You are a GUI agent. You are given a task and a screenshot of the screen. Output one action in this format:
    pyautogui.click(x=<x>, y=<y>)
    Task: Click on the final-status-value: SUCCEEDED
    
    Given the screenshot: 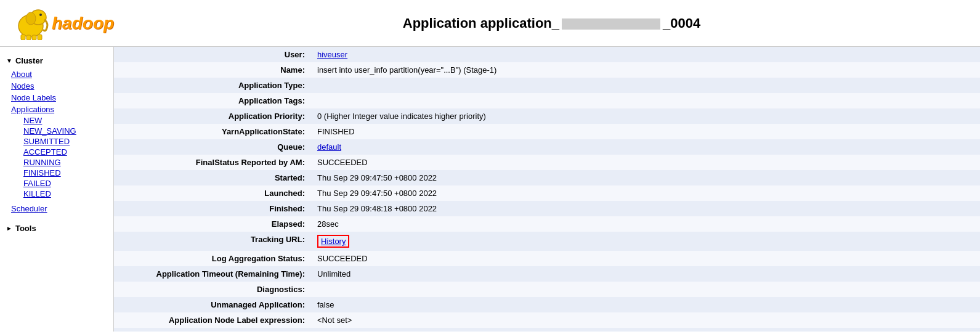 What is the action you would take?
    pyautogui.click(x=646, y=163)
    